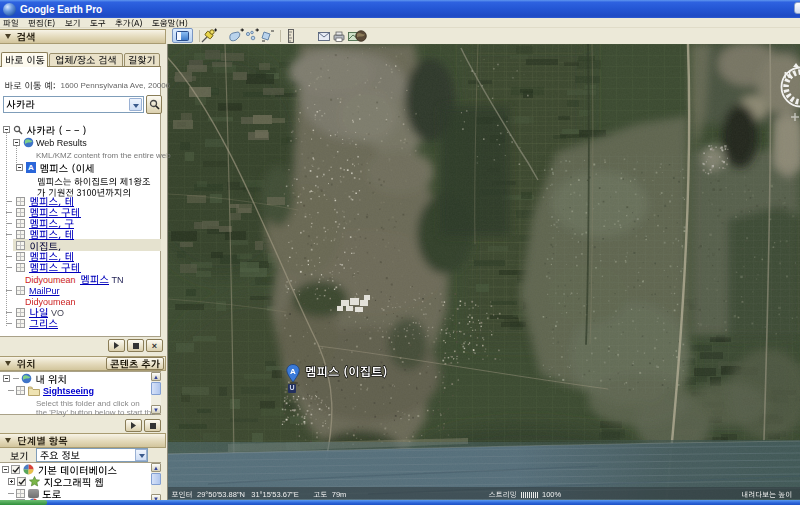 Image resolution: width=800 pixels, height=505 pixels. I want to click on svg-text: A, so click(293, 372).